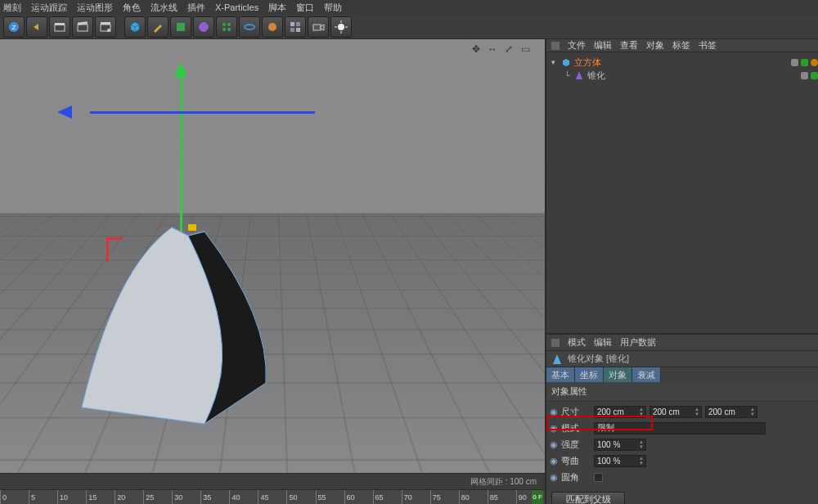 This screenshot has width=818, height=504. What do you see at coordinates (576, 412) in the screenshot?
I see `prop-label: 尺寸` at bounding box center [576, 412].